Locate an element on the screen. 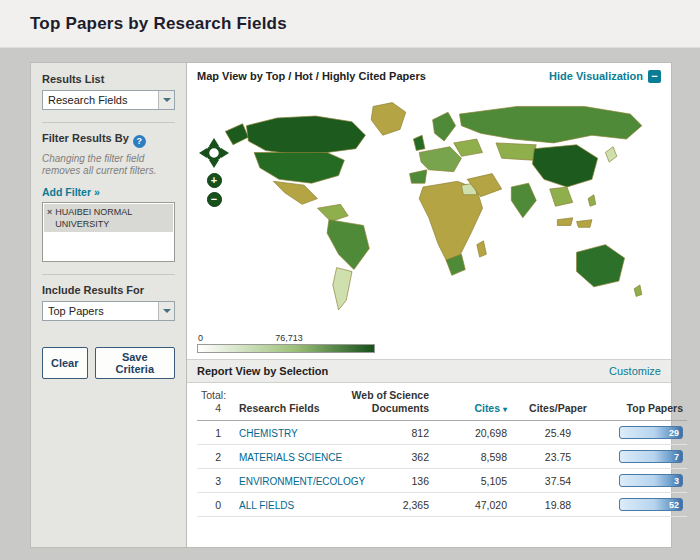 The width and height of the screenshot is (700, 560). report-view-bar: Report View by Selection Customize is located at coordinates (429, 371).